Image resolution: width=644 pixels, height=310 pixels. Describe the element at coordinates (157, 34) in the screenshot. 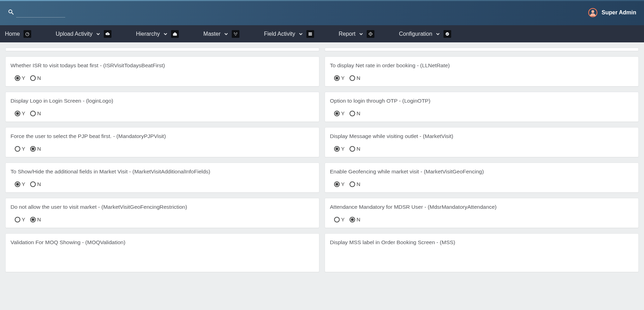

I see `nav-item-hierarchy: Hierarchy` at that location.